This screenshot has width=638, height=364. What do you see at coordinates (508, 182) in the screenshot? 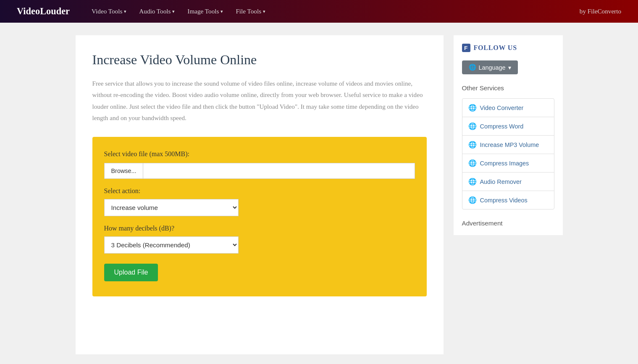
I see `service-item-audio-remover: 🌐 Audio Remover` at bounding box center [508, 182].